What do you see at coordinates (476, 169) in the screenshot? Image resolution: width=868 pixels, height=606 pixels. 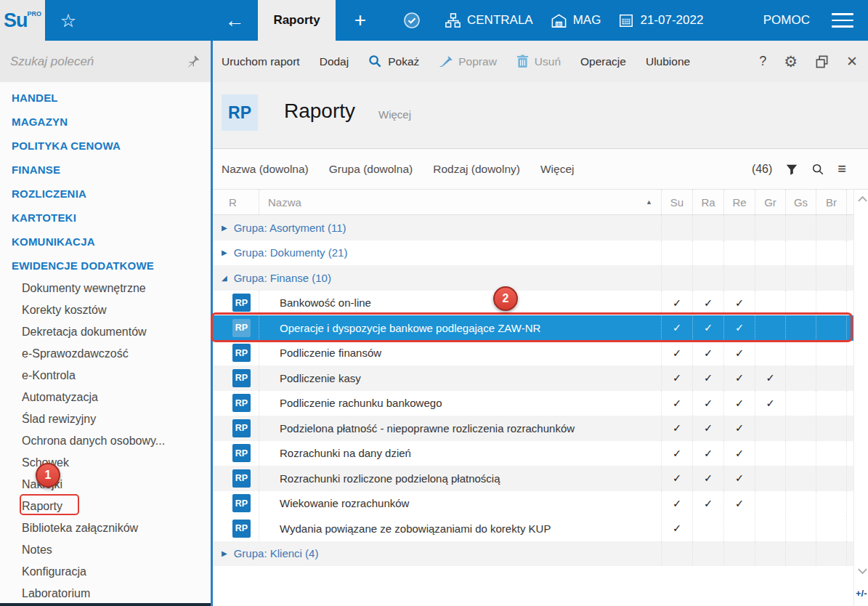 I see `filter-kind: Rodzaj (dowolny)` at bounding box center [476, 169].